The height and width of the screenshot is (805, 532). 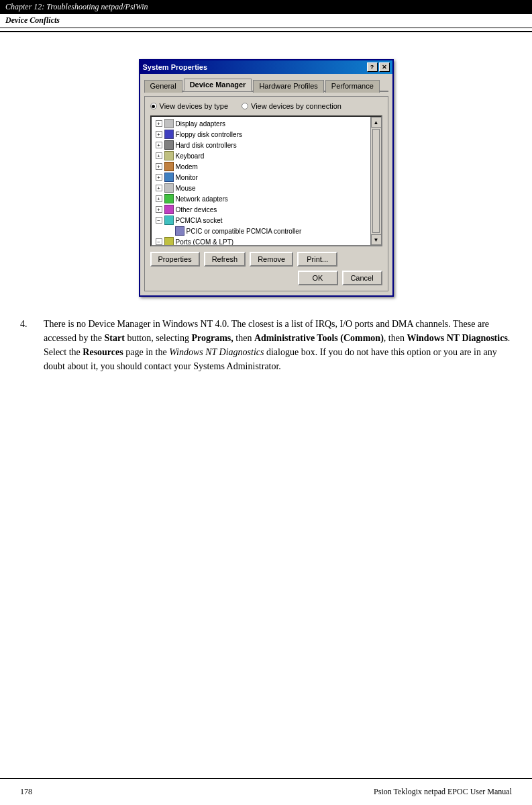 What do you see at coordinates (159, 145) in the screenshot?
I see `expand-hdd: +` at bounding box center [159, 145].